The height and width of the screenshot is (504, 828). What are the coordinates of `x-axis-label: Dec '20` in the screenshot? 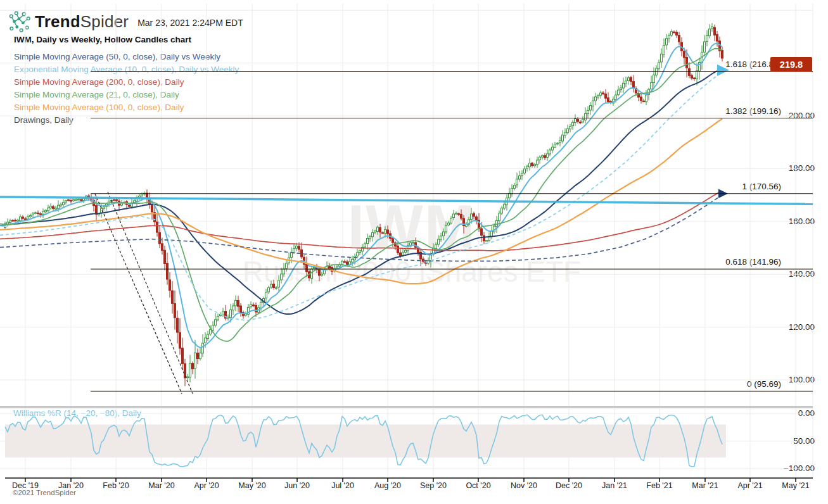 It's located at (569, 486).